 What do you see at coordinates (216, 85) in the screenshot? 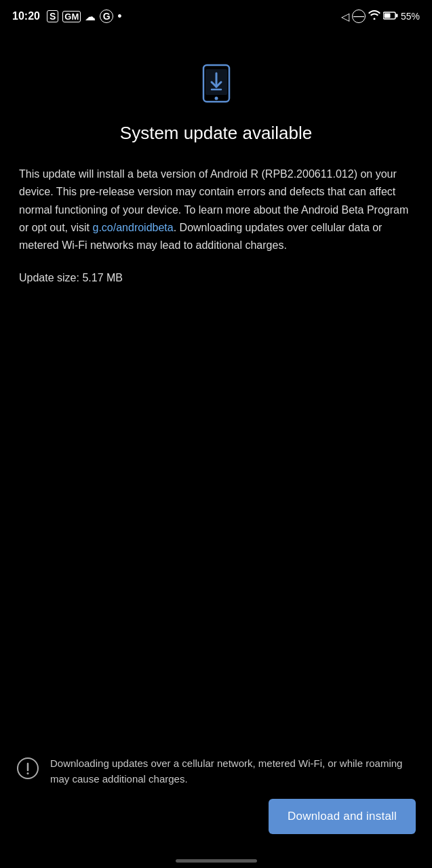
I see `update-icon-container` at bounding box center [216, 85].